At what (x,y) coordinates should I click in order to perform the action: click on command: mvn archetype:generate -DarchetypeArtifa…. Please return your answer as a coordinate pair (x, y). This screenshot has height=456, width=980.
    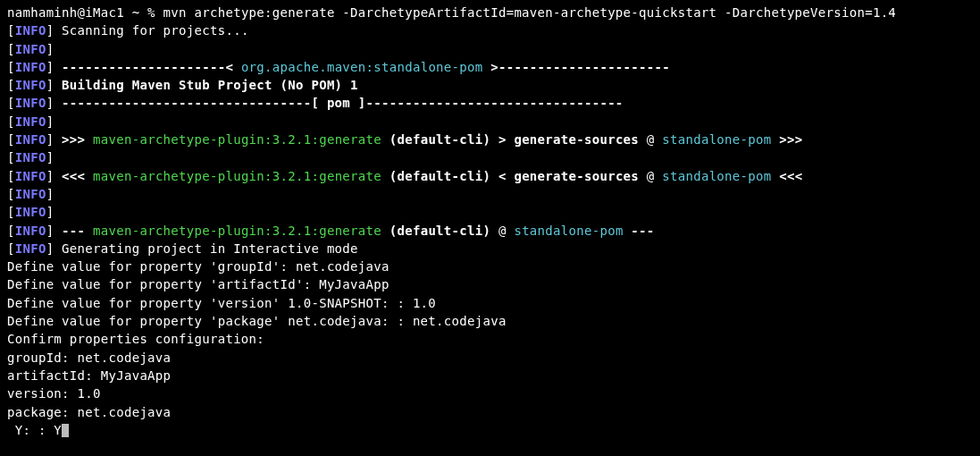
    Looking at the image, I should click on (531, 13).